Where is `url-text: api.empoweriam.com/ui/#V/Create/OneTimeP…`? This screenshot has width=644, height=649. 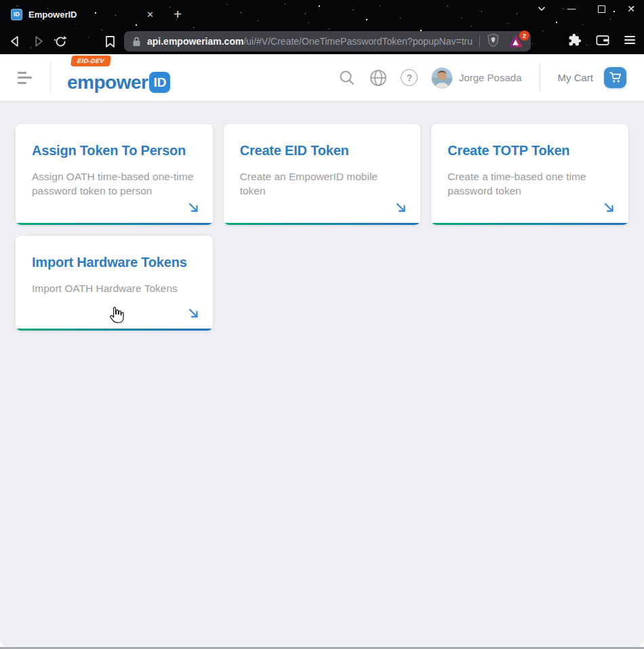 url-text: api.empoweriam.com/ui/#V/Create/OneTimeP… is located at coordinates (310, 41).